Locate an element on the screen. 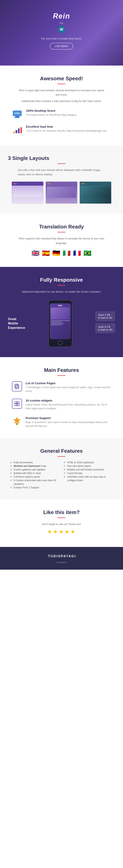 This screenshot has height=868, width=123. load-time-desc: 1.5s to load on 3G networks. Results: ht… is located at coordinates (66, 131).